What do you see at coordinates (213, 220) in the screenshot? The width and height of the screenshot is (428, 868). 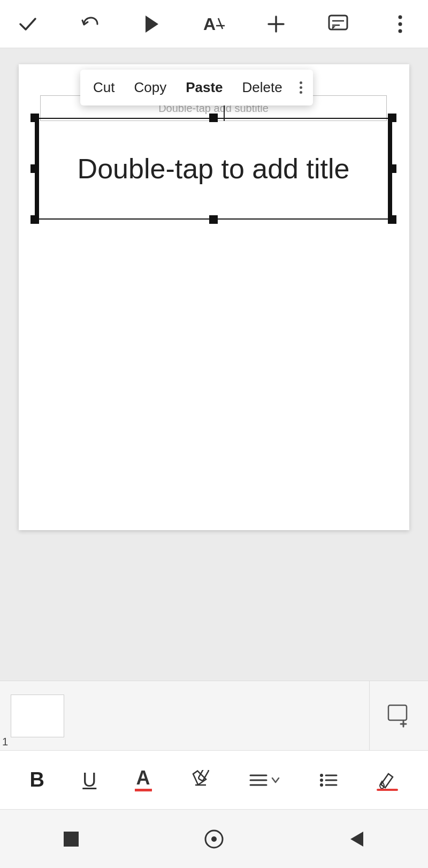 I see `resize-handle-bm` at bounding box center [213, 220].